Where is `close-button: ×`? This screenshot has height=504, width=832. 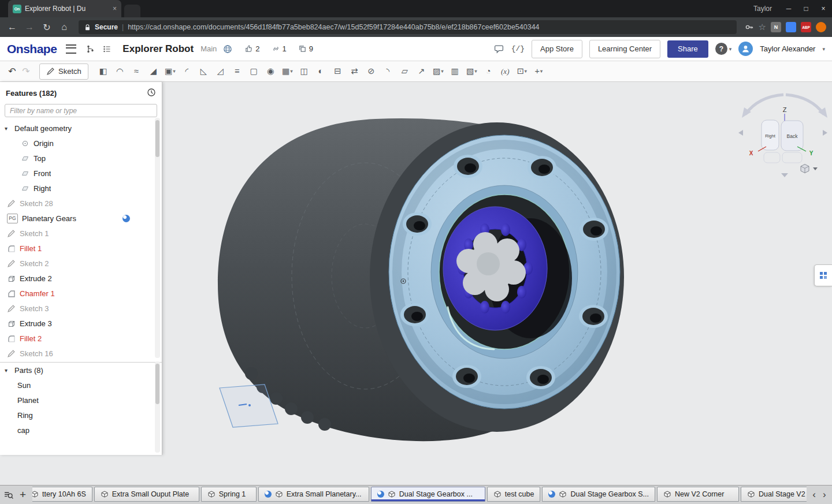
close-button: × is located at coordinates (823, 9).